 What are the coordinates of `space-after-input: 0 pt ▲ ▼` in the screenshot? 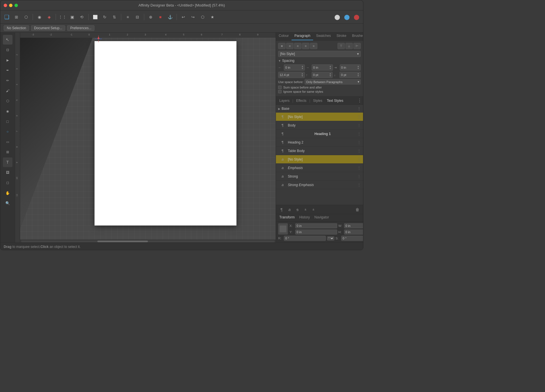 It's located at (350, 75).